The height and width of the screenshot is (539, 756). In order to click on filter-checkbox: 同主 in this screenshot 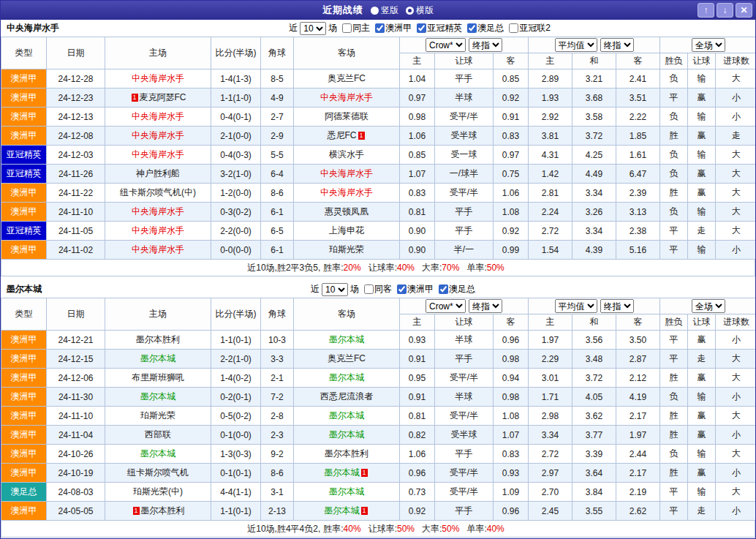, I will do `click(356, 28)`.